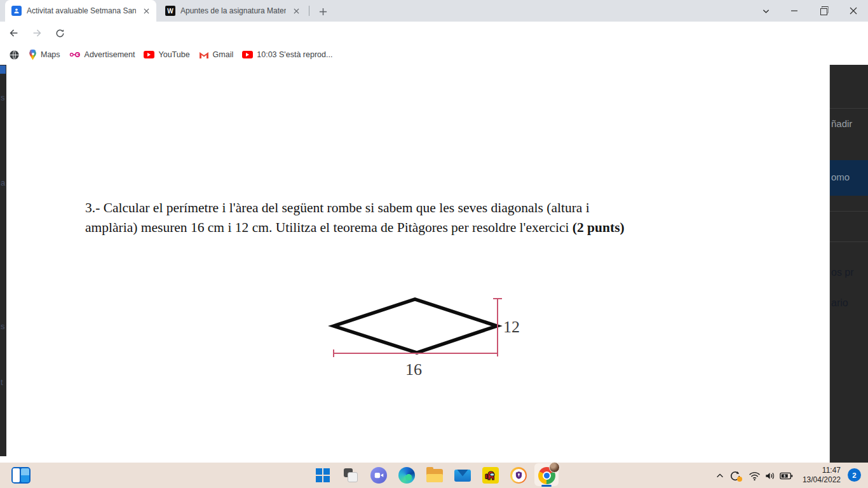 The height and width of the screenshot is (488, 868). Describe the element at coordinates (463, 475) in the screenshot. I see `mail-envelope-icon` at that location.